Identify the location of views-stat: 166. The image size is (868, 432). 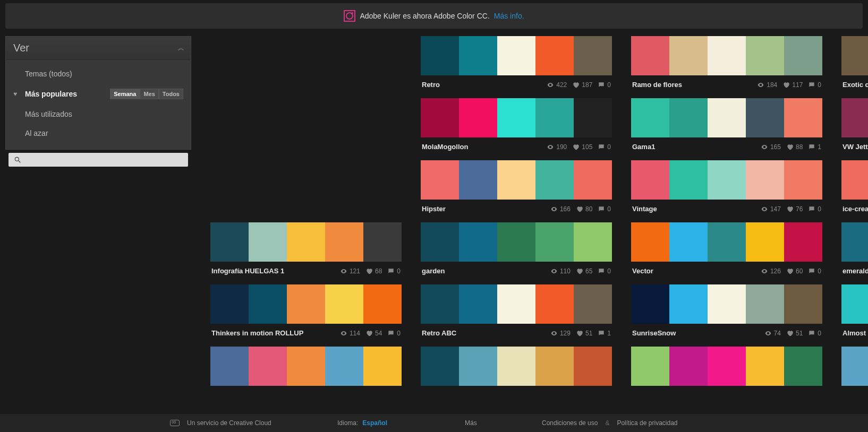
(560, 209).